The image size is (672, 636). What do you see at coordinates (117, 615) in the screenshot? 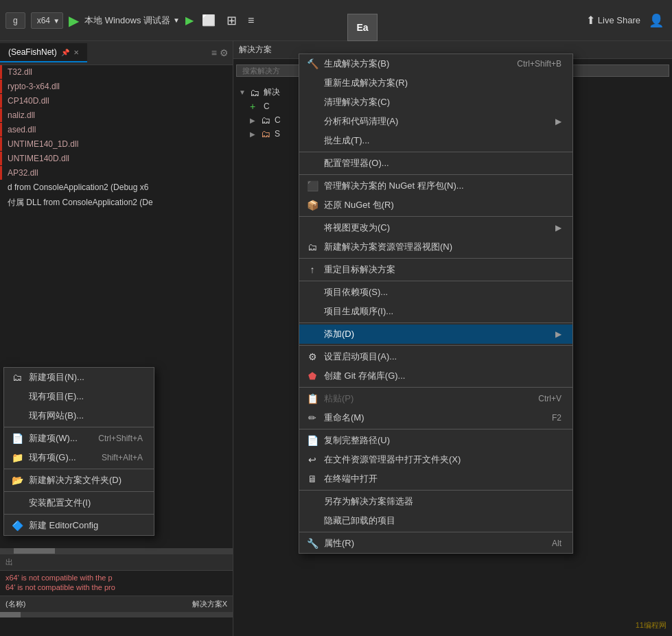
I see `bottom-scrollbar` at bounding box center [117, 615].